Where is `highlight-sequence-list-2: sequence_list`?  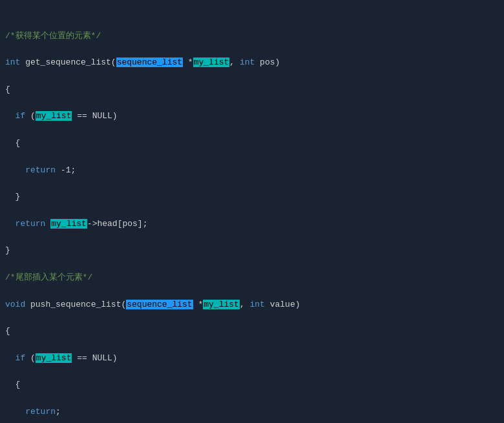 highlight-sequence-list-2: sequence_list is located at coordinates (159, 305).